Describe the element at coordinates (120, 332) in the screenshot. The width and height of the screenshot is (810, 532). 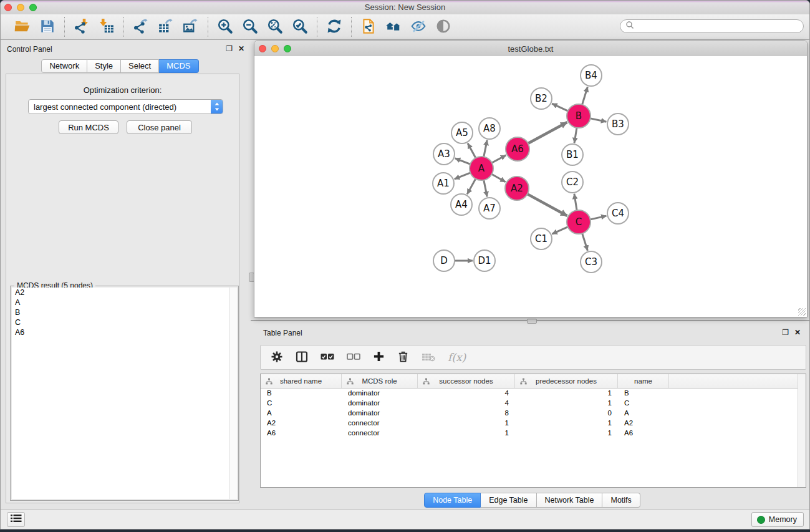
I see `mcds-result-item: A6` at that location.